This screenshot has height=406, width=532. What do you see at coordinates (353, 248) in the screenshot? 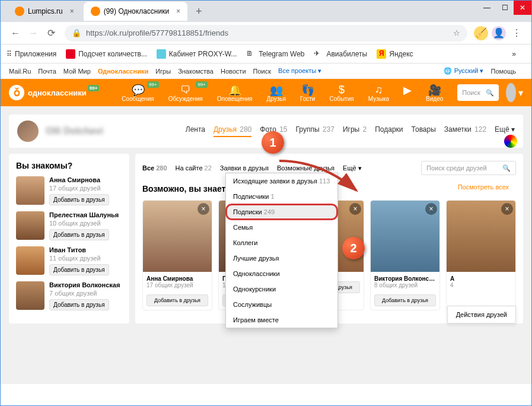
I see `annotation-callout-2: 2` at bounding box center [353, 248].